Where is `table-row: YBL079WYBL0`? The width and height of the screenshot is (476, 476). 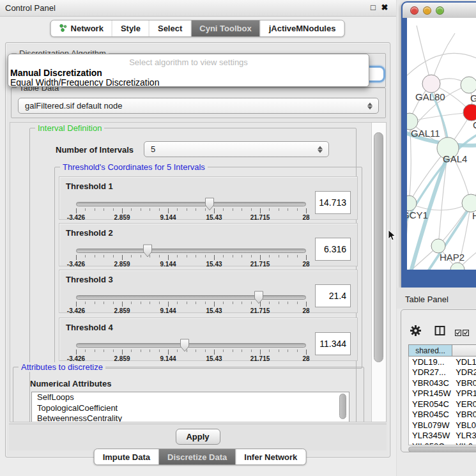
table-row: YBL079WYBL0 is located at coordinates (442, 426).